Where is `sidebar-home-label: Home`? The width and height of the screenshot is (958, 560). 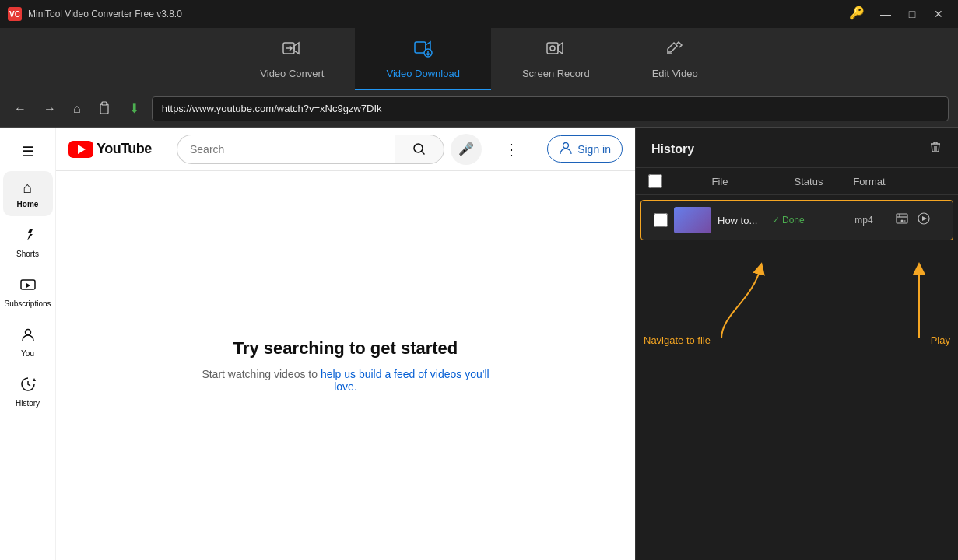 sidebar-home-label: Home is located at coordinates (28, 204).